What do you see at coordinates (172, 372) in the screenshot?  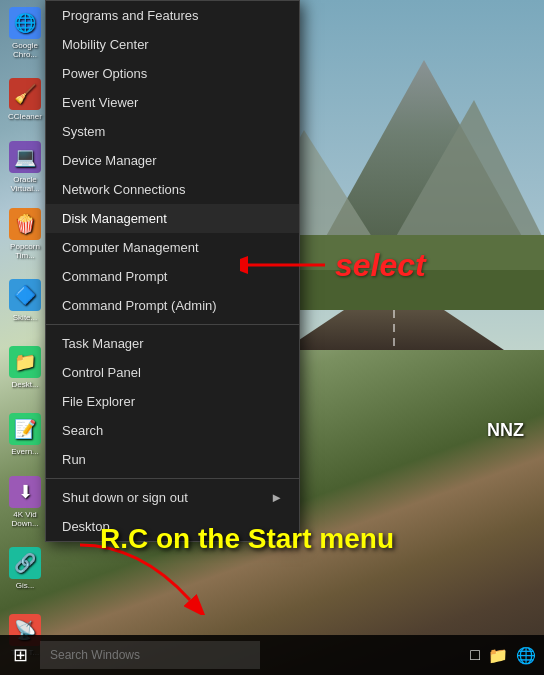 I see `menu-item-control-panel: Control Panel` at bounding box center [172, 372].